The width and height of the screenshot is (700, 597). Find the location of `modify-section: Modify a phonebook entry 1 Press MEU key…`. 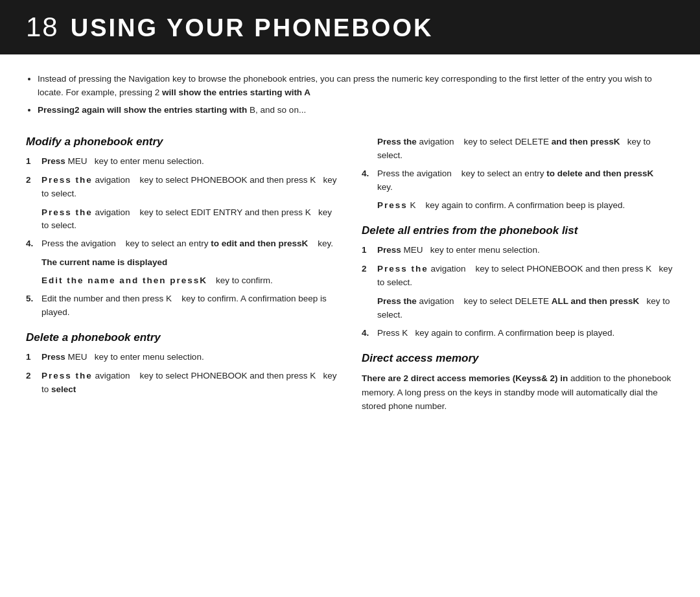

modify-section: Modify a phonebook entry 1 Press MEU key… is located at coordinates (182, 228).